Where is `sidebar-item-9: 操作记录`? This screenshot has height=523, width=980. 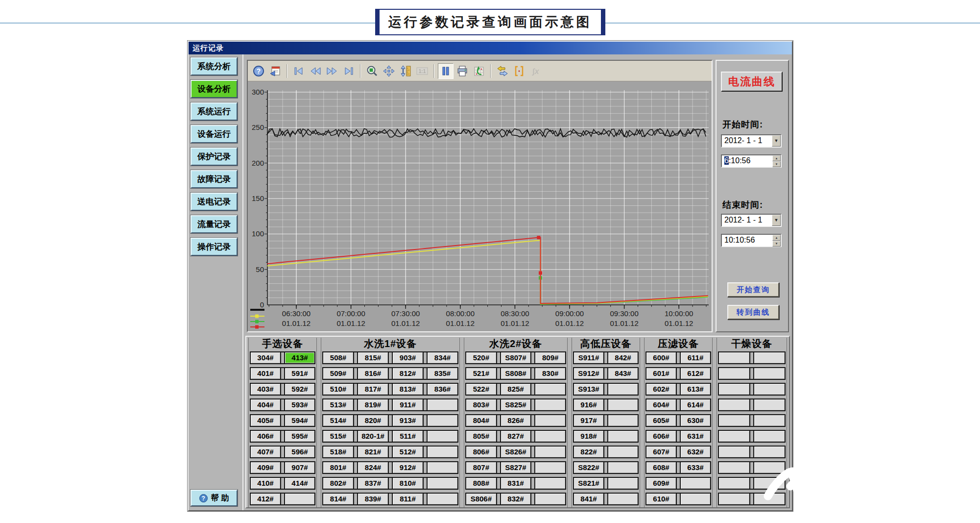
sidebar-item-9: 操作记录 is located at coordinates (214, 247).